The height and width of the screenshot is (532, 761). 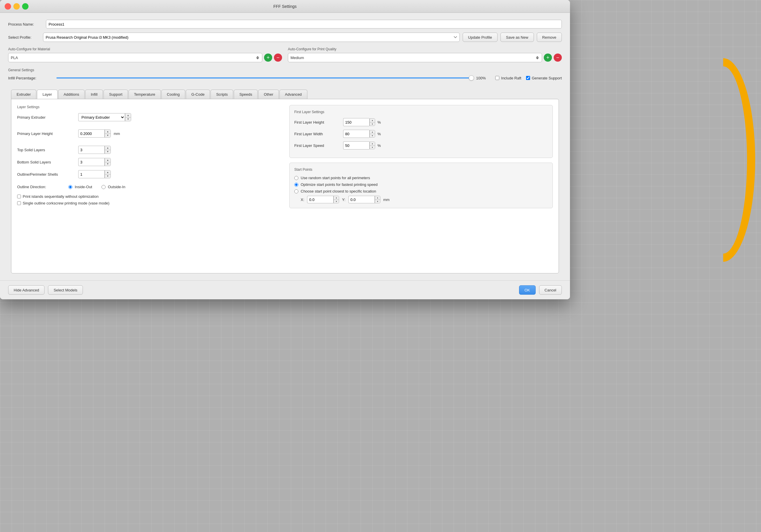 What do you see at coordinates (101, 117) in the screenshot?
I see `primary-extruder-select: Primary Extruder` at bounding box center [101, 117].